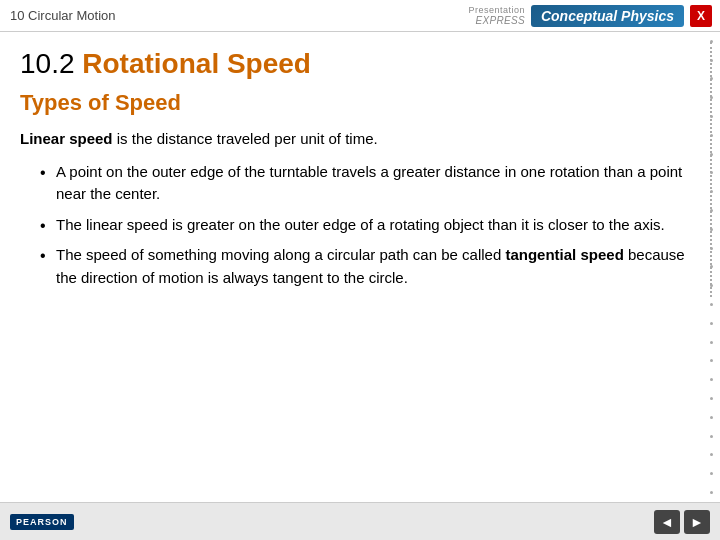 Image resolution: width=720 pixels, height=540 pixels. Describe the element at coordinates (590, 16) in the screenshot. I see `header-right: Presentation EXPRESS Conceptual Physics …` at that location.